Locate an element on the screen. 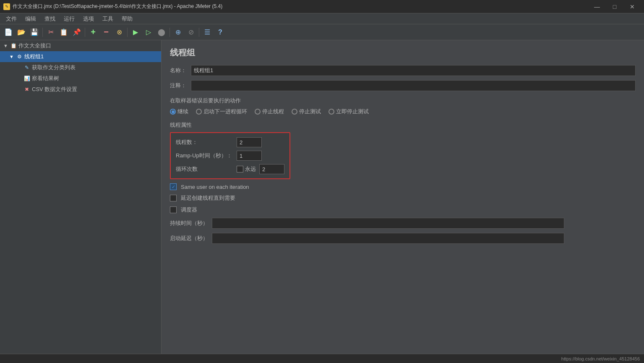  sampler-icon: ✎ is located at coordinates (27, 68).